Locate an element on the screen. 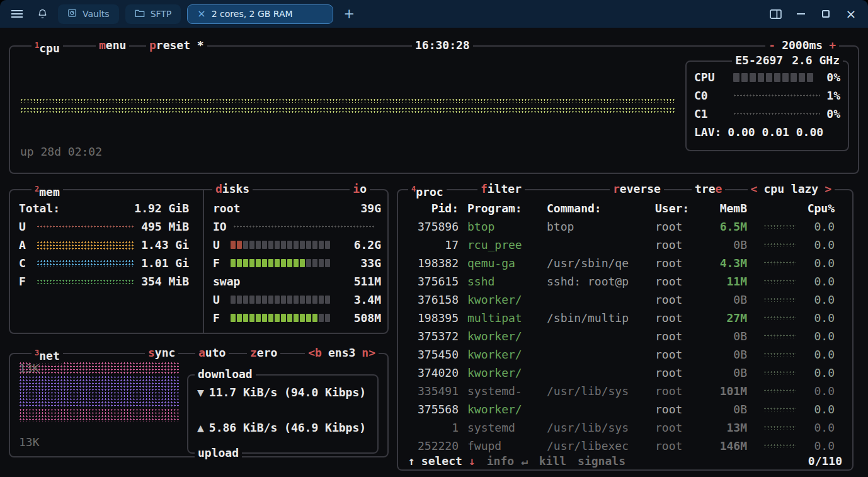  net-panel-title: 3net is located at coordinates (47, 354).